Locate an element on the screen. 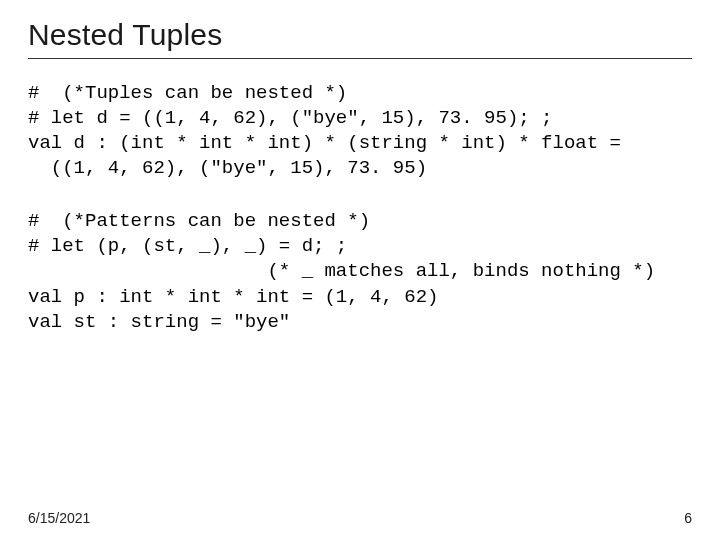  page-title: Nested Tuples is located at coordinates (360, 35).